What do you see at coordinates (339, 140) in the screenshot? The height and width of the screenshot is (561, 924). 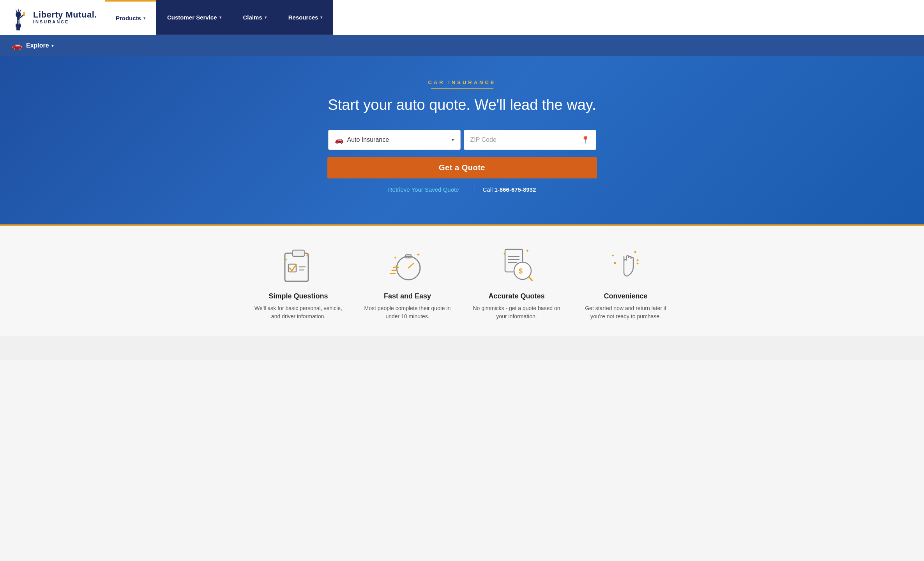 I see `car-small-icon: 🚗` at bounding box center [339, 140].